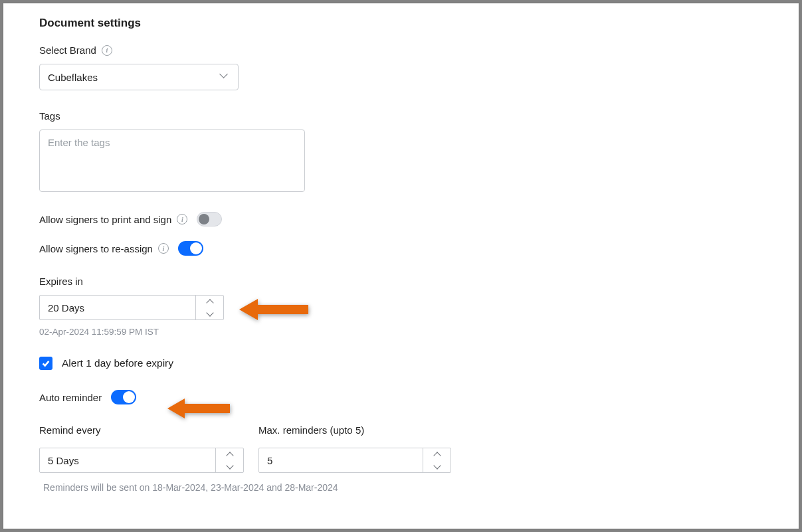 This screenshot has height=532, width=802. What do you see at coordinates (209, 219) in the screenshot?
I see `print-sign-toggle` at bounding box center [209, 219].